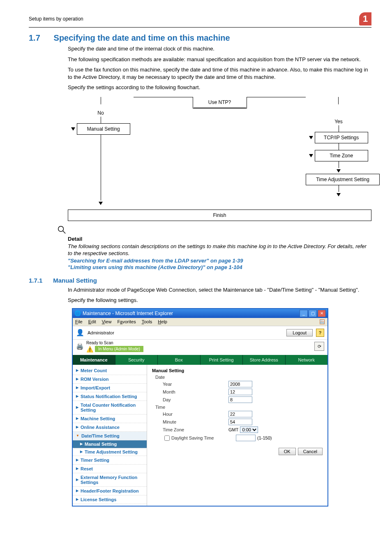 Image resolution: width=392 pixels, height=555 pixels. What do you see at coordinates (167, 438) in the screenshot?
I see `dst-checkbox` at bounding box center [167, 438].